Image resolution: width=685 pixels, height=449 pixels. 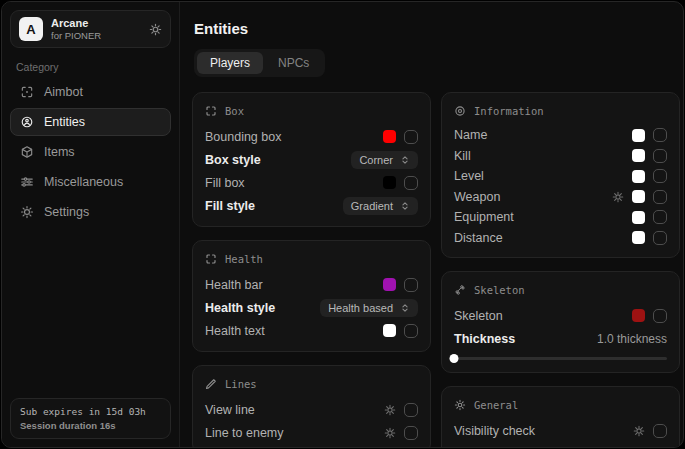 What do you see at coordinates (454, 358) in the screenshot?
I see `slider-handle` at bounding box center [454, 358].